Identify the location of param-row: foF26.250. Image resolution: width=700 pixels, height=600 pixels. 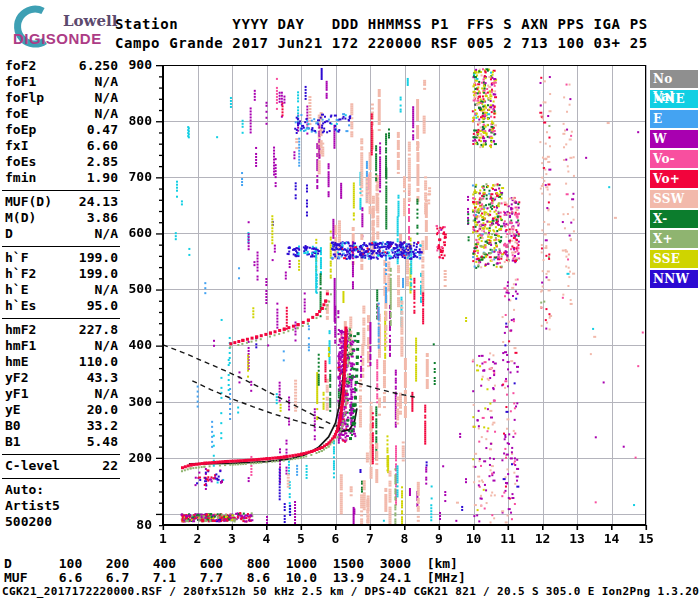
(61, 66).